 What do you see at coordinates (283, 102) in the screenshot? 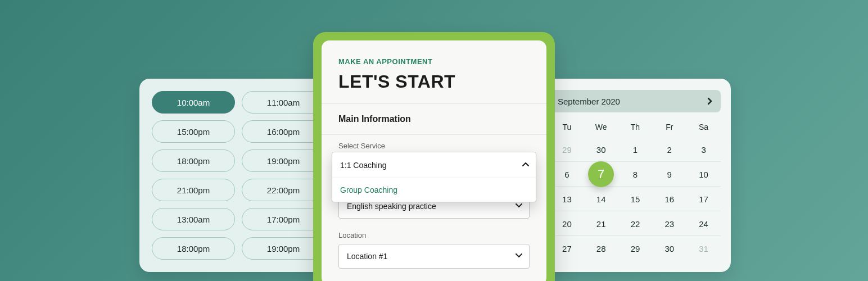
I see `timeslot-button: 11:00am` at bounding box center [283, 102].